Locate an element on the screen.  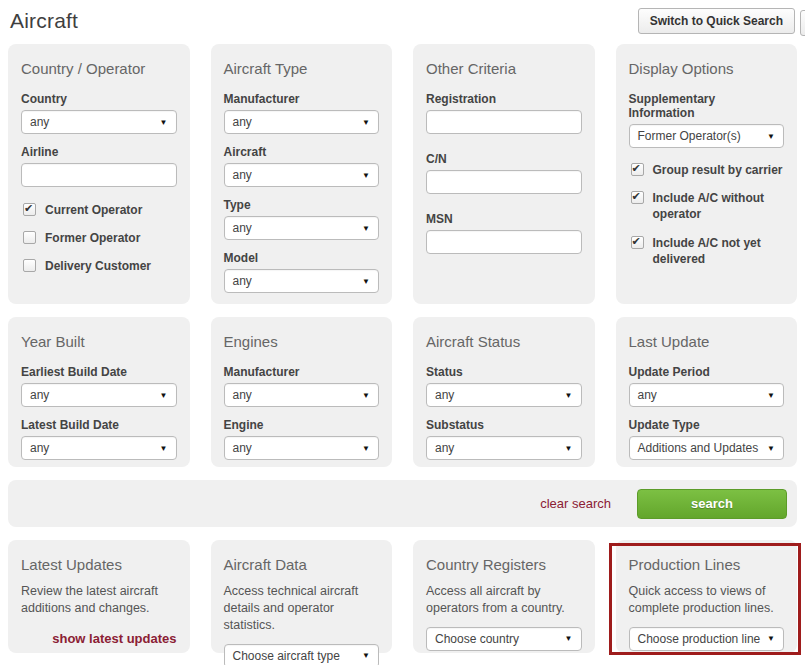
partial-clipped-button is located at coordinates (802, 23).